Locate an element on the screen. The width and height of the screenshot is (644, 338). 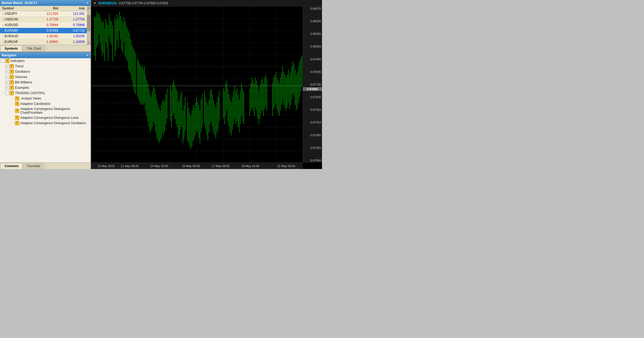
time-axis-label: 14 May 16:00 is located at coordinates (159, 166).